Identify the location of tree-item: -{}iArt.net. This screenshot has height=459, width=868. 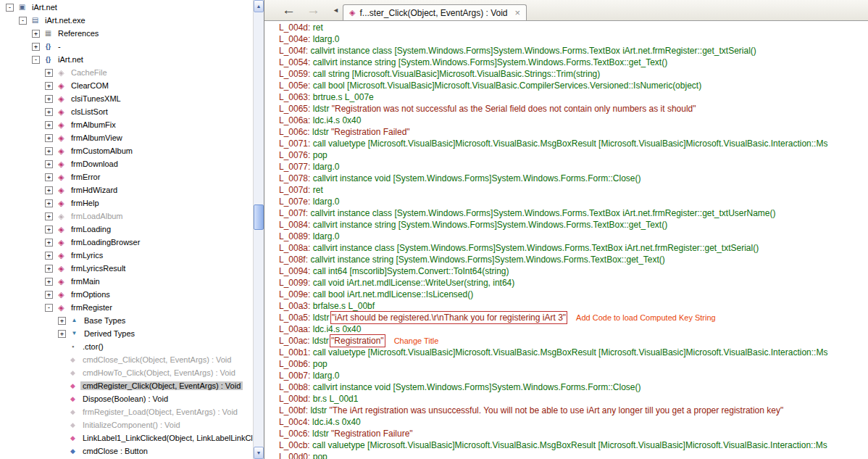
(127, 59).